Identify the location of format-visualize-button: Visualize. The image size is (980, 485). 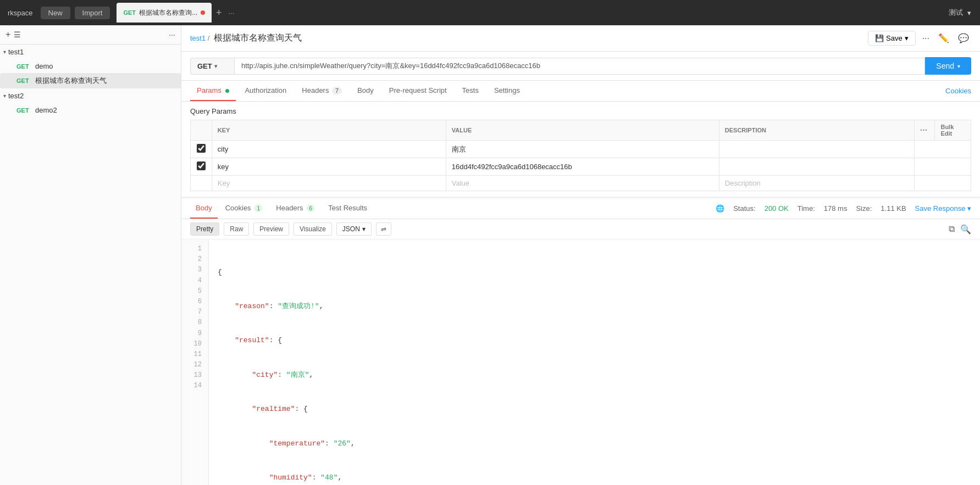
(313, 229).